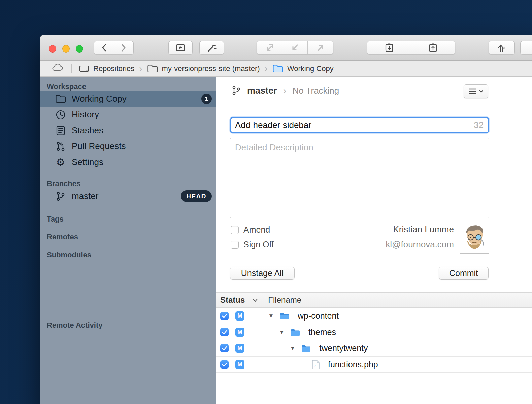 The image size is (532, 404). I want to click on column-divider, so click(263, 300).